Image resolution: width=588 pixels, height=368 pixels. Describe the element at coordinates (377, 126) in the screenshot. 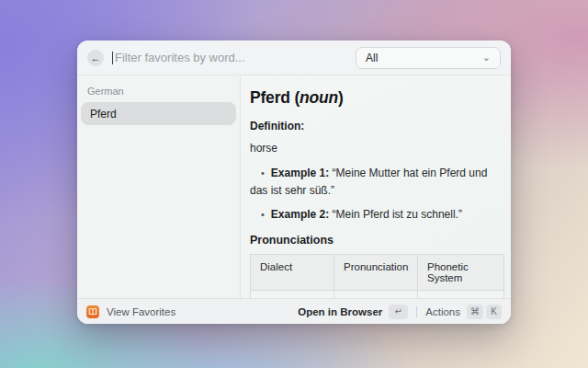

I see `definition-label: Definition:` at that location.